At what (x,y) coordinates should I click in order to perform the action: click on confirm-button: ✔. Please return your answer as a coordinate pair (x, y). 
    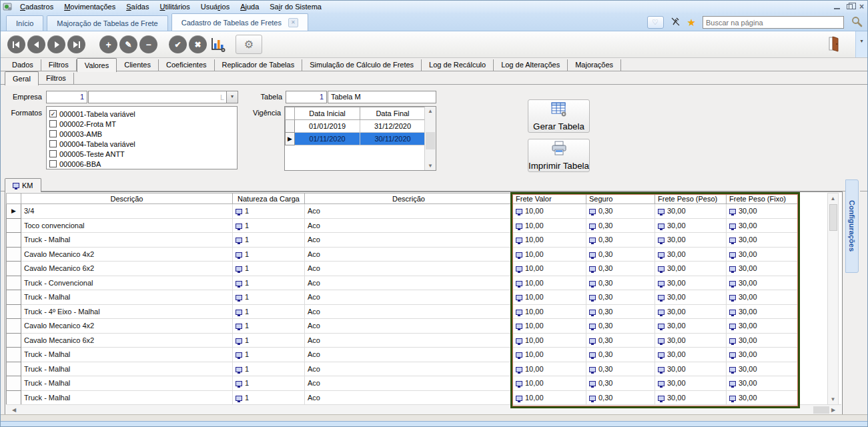
    Looking at the image, I should click on (177, 44).